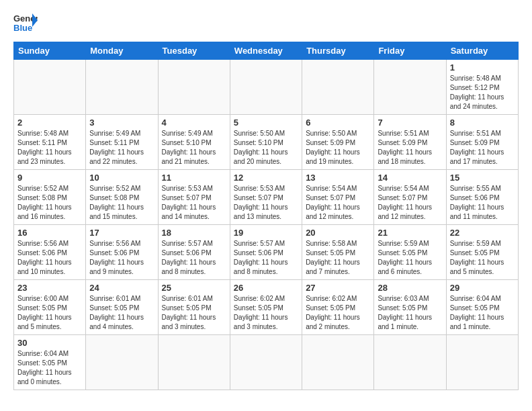  What do you see at coordinates (266, 51) in the screenshot?
I see `days-header-row: SundayMondayTuesdayWednesdayThursdayFrid…` at bounding box center [266, 51].